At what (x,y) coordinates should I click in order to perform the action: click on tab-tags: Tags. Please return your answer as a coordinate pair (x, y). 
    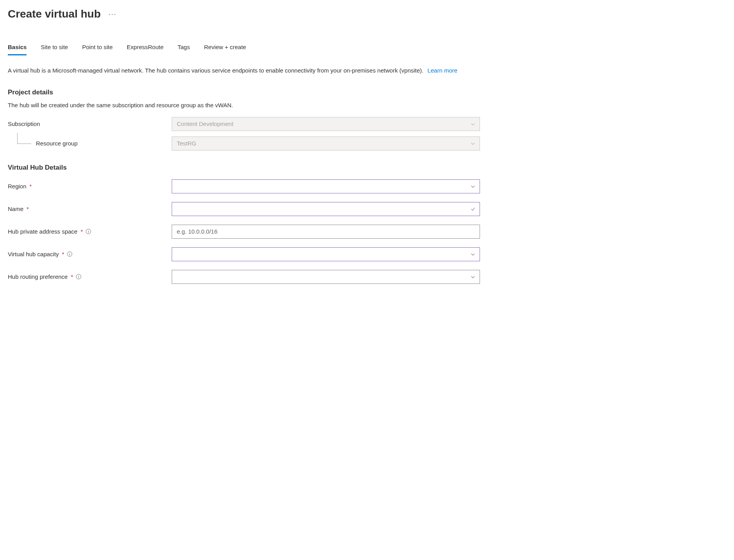
    Looking at the image, I should click on (184, 50).